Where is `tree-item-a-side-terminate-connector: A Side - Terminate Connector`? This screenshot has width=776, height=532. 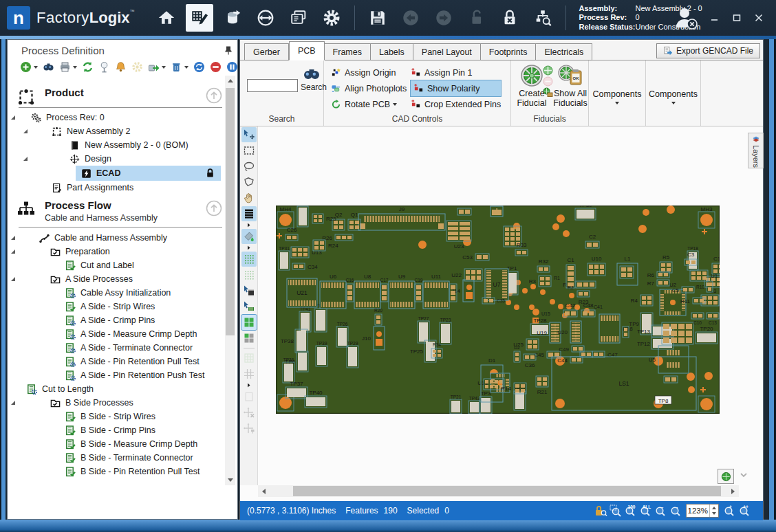
tree-item-a-side-terminate-connector: A Side - Terminate Connector is located at coordinates (114, 348).